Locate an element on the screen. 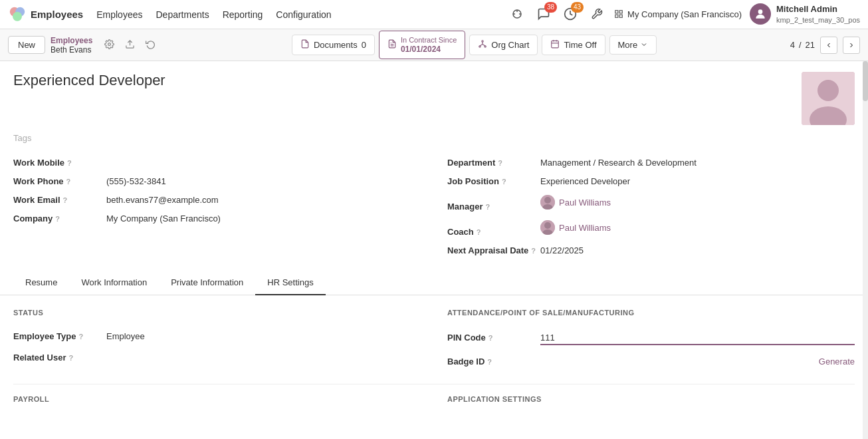 This screenshot has width=868, height=439. user-name: Mitchell Admin is located at coordinates (818, 9).